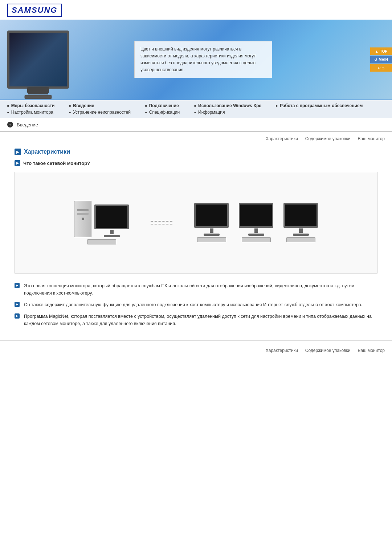 This screenshot has width=392, height=555. Describe the element at coordinates (228, 109) in the screenshot. I see `nav-col-4: Использование Windows Xpe Информация` at that location.